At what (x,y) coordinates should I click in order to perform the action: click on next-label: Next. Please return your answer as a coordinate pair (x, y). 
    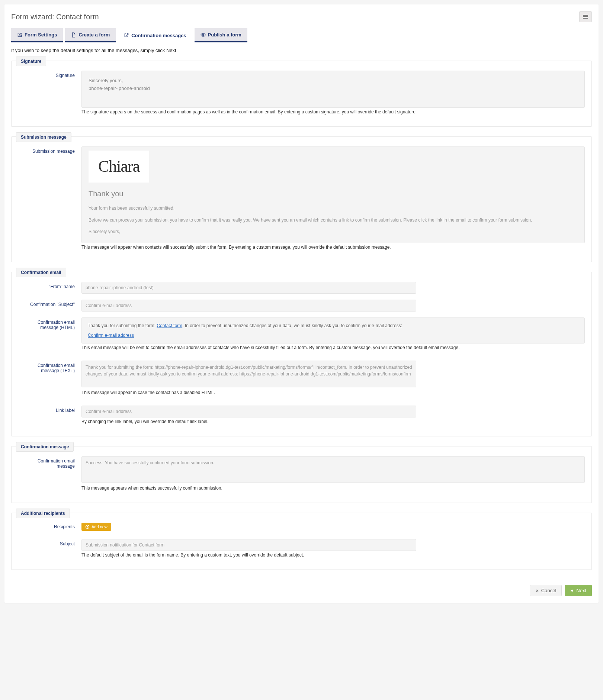
    Looking at the image, I should click on (581, 590).